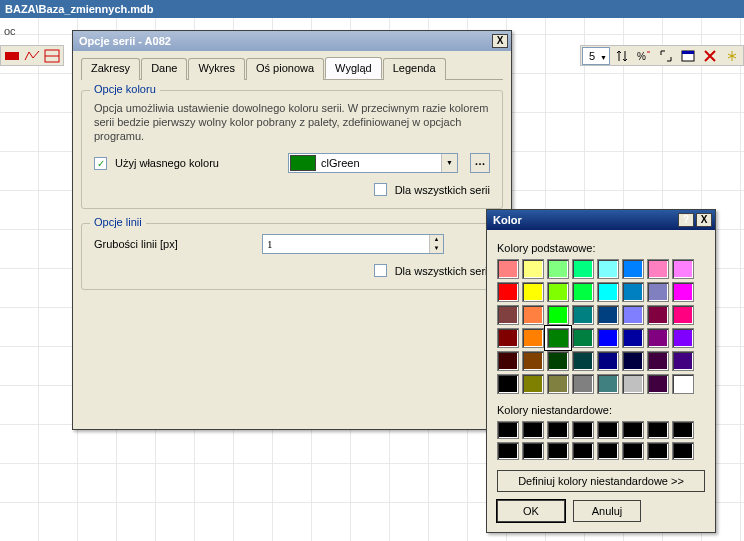 The width and height of the screenshot is (744, 541). I want to click on color-combobox: clGreen ▼, so click(373, 163).